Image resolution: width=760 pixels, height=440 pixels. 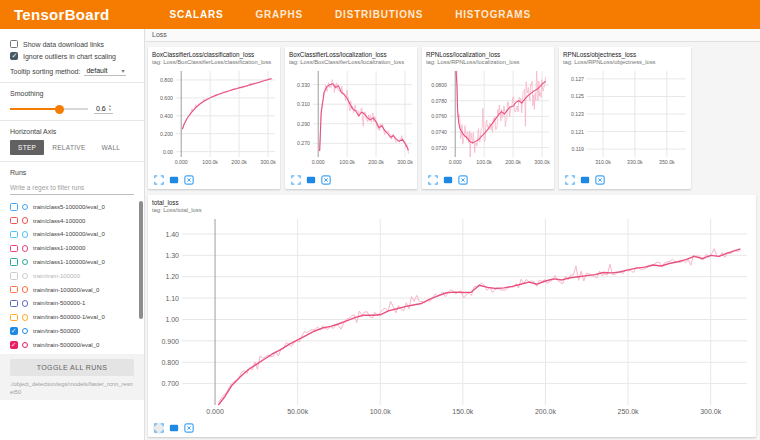 I want to click on run-row: train/class1-100000, so click(x=77, y=248).